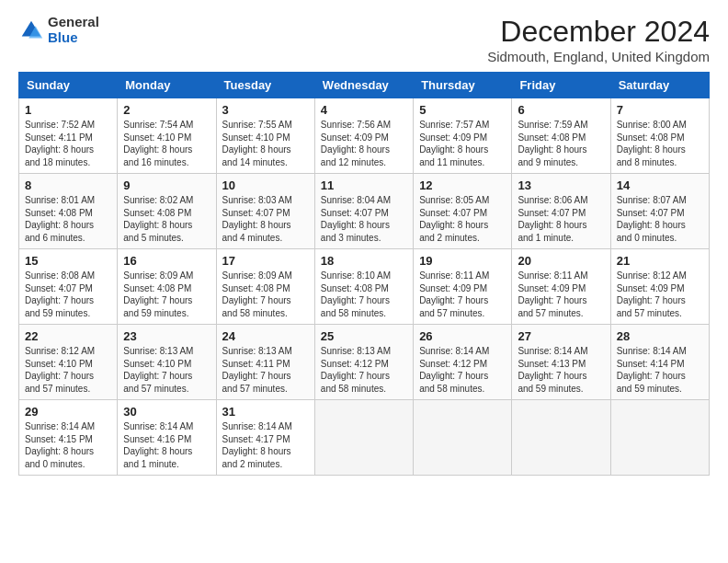  Describe the element at coordinates (561, 136) in the screenshot. I see `day-6: 6Sunrise: 7:59 AMSunset: 4:08 PMDaylight…` at that location.